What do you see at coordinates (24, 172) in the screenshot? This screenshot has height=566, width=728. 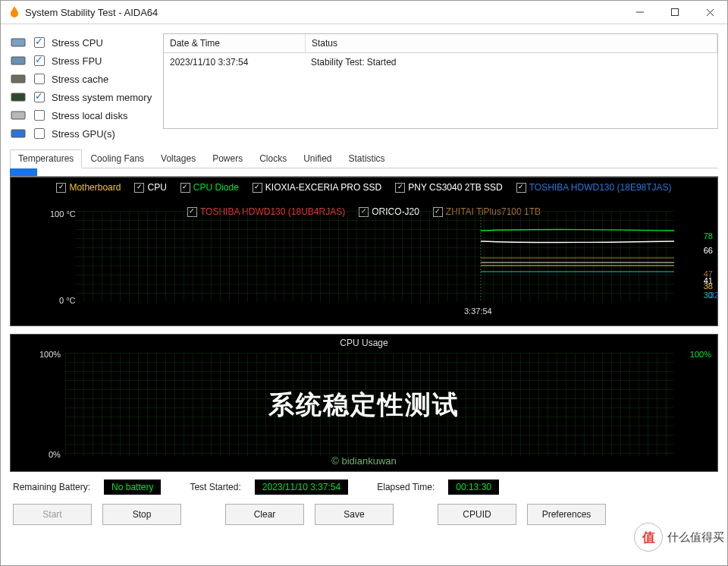 I see `series-swatch` at bounding box center [24, 172].